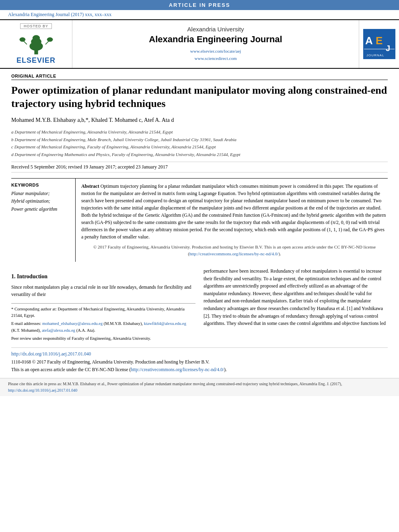 Image resolution: width=399 pixels, height=532 pixels. I want to click on journal-header: HOSTED BY ELSEVIER Alexandria University…, so click(200, 44).